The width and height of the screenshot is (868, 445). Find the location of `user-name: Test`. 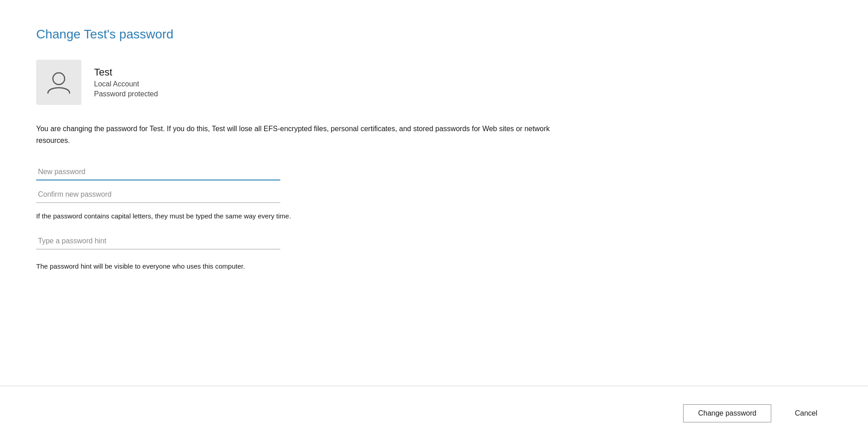

user-name: Test is located at coordinates (126, 72).